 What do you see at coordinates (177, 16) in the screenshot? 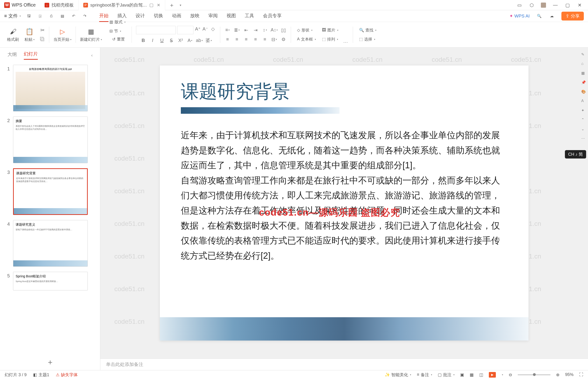
I see `menu-tab-animation: 动画` at bounding box center [177, 16].